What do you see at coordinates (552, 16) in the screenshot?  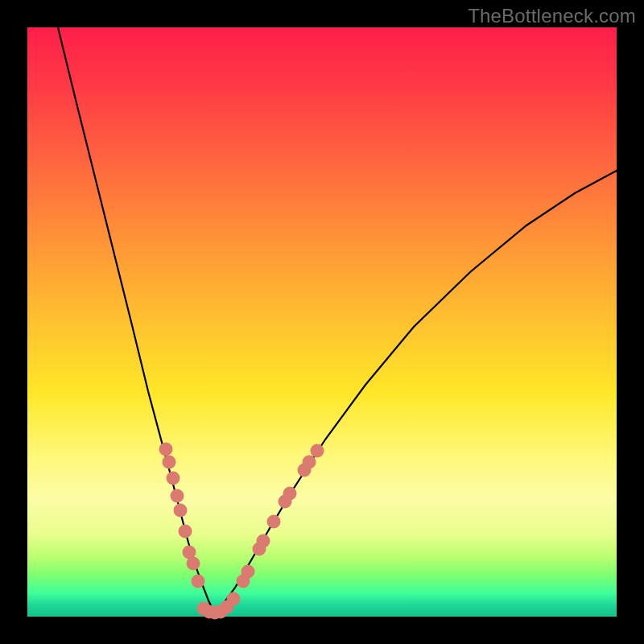 I see `watermark-text: TheBottleneck.com` at bounding box center [552, 16].